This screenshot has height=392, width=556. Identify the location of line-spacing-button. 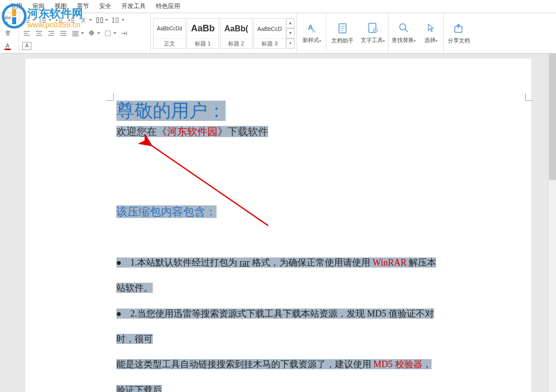
(116, 20).